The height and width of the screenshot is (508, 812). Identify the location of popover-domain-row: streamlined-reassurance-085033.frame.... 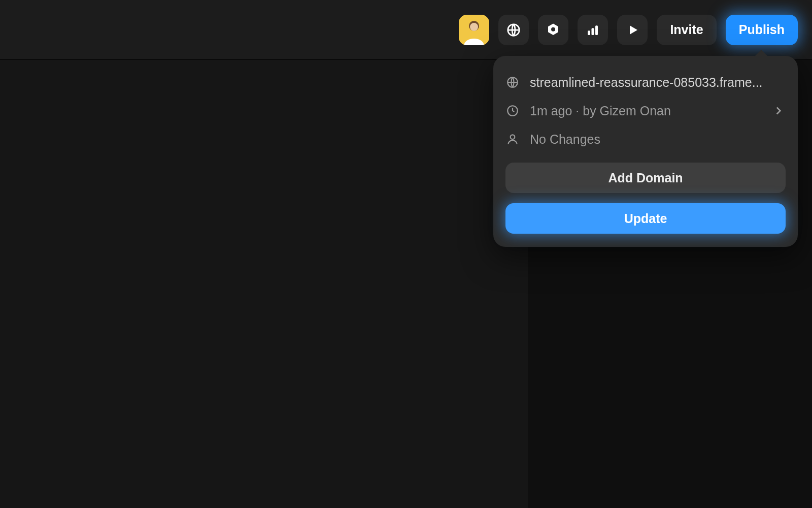
(646, 82).